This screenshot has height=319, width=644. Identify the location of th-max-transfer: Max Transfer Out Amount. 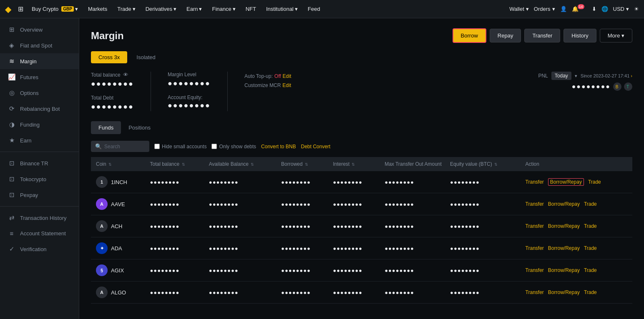
(412, 164).